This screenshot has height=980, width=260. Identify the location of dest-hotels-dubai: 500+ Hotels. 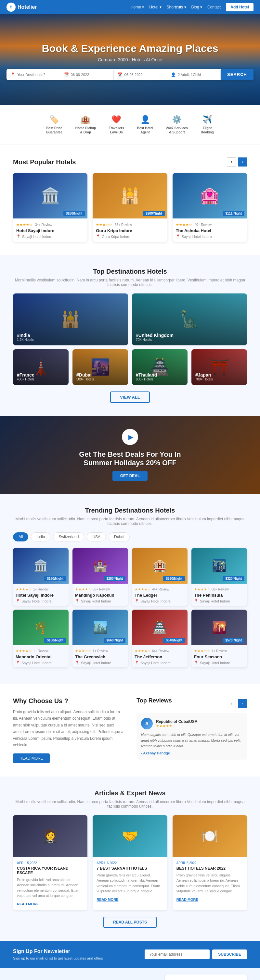
(100, 379).